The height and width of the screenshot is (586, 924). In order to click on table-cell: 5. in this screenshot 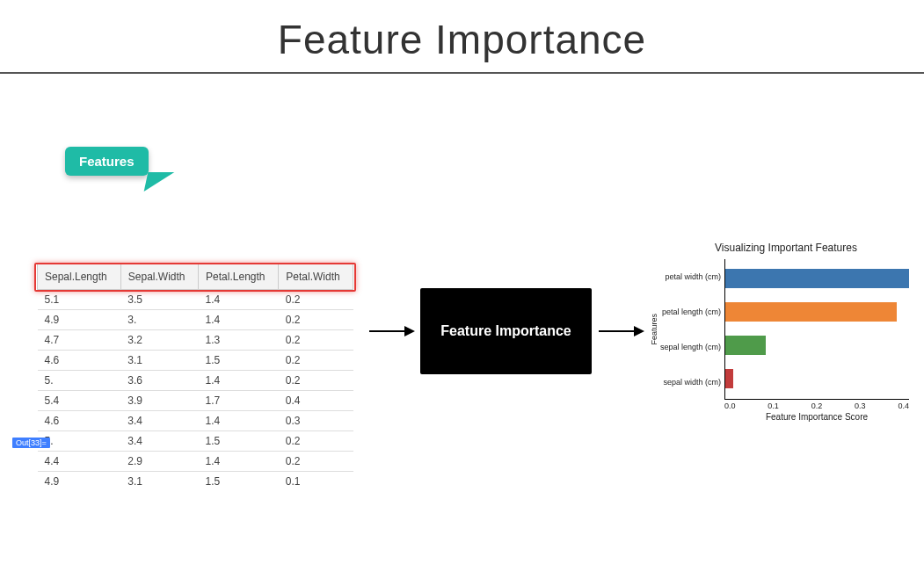, I will do `click(79, 381)`.